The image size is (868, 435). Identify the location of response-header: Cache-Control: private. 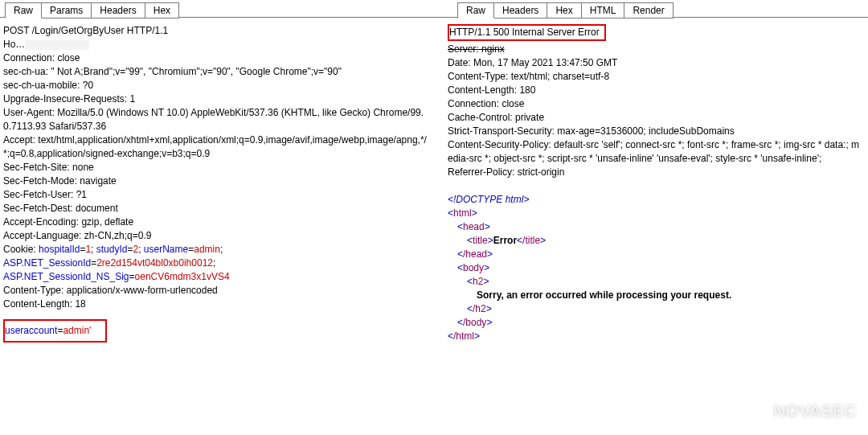
(656, 117).